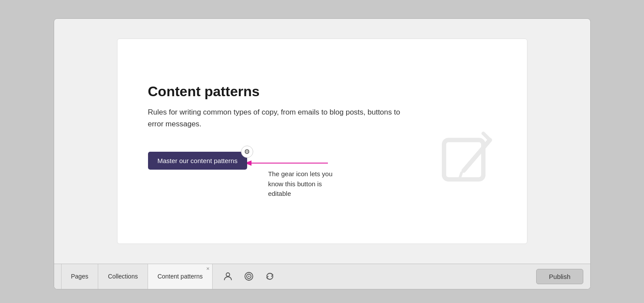  Describe the element at coordinates (247, 152) in the screenshot. I see `gear-badge: ⚙` at that location.